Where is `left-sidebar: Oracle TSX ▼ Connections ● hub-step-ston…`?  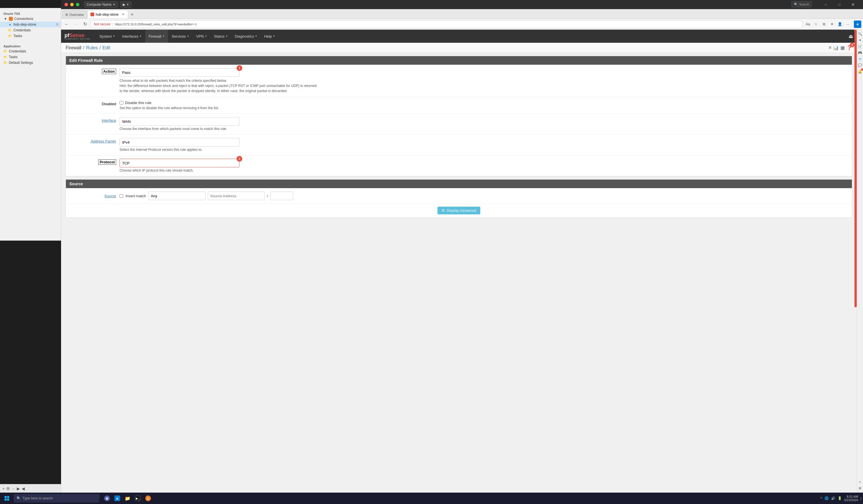
left-sidebar: Oracle TSX ▼ Connections ● hub-step-ston… is located at coordinates (30, 124).